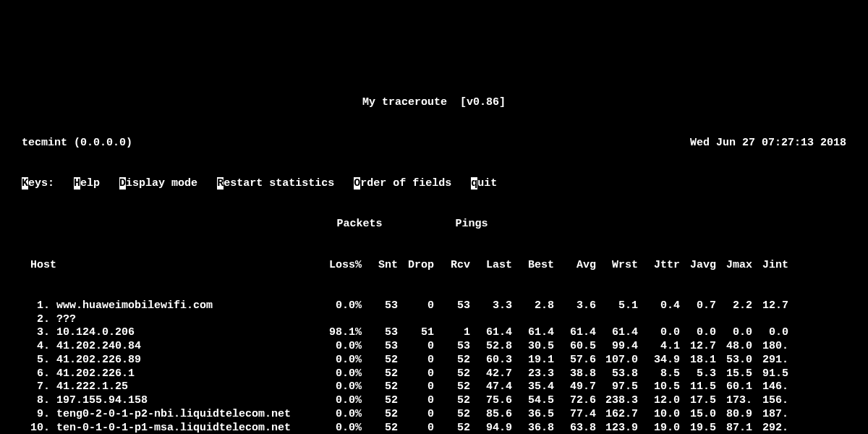 This screenshot has width=868, height=434. Describe the element at coordinates (575, 266) in the screenshot. I see `col-avg: Avg` at that location.